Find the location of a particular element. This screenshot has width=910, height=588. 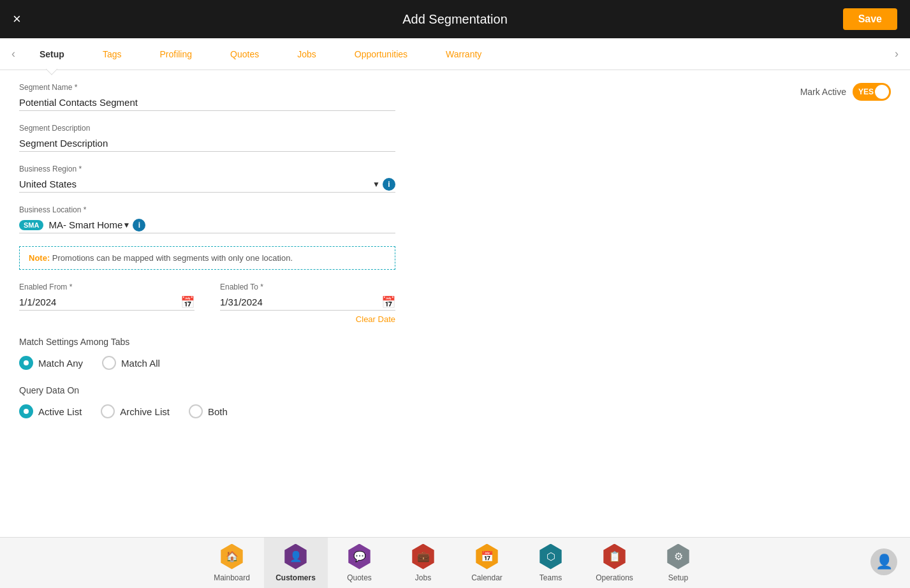

segment-description-group: Segment Description is located at coordinates (207, 138).